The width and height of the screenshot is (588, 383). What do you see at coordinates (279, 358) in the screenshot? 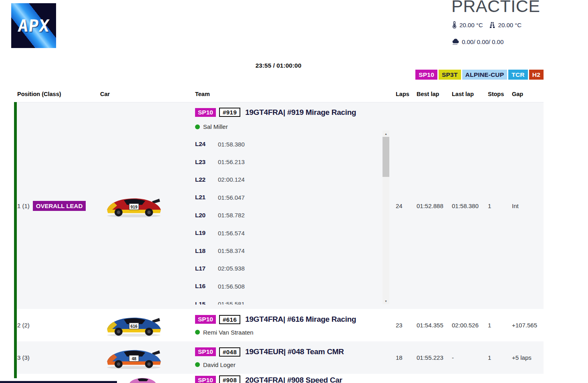
I see `driver-row: 3 (3) 48 SP10 #0` at bounding box center [279, 358].